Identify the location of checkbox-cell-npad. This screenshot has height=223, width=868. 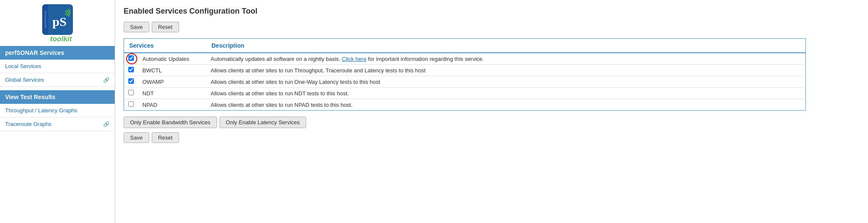
(131, 105).